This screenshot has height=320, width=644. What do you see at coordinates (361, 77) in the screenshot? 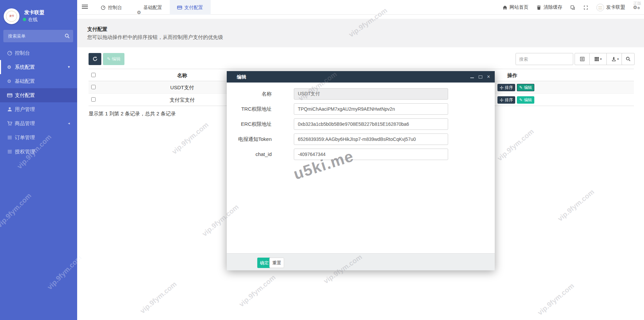
I see `dialog-header: 编辑 ×` at bounding box center [361, 77].